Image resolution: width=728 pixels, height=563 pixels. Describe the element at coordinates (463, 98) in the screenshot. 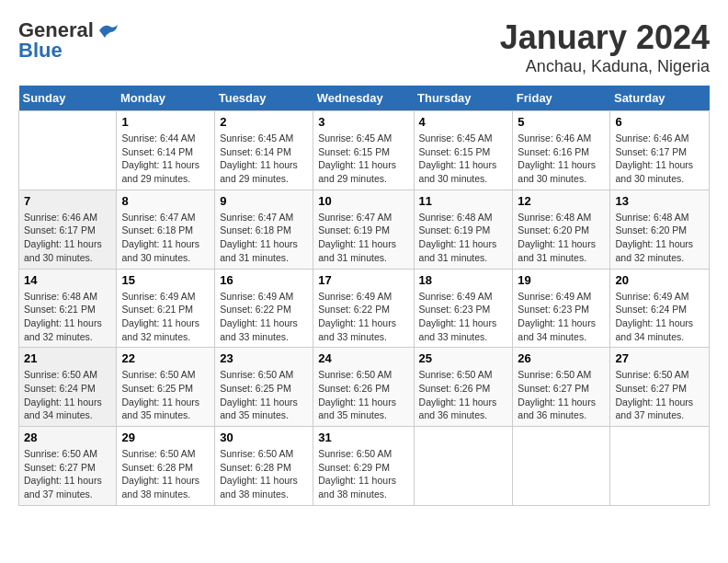

I see `weekday-header-thursday: Thursday` at that location.